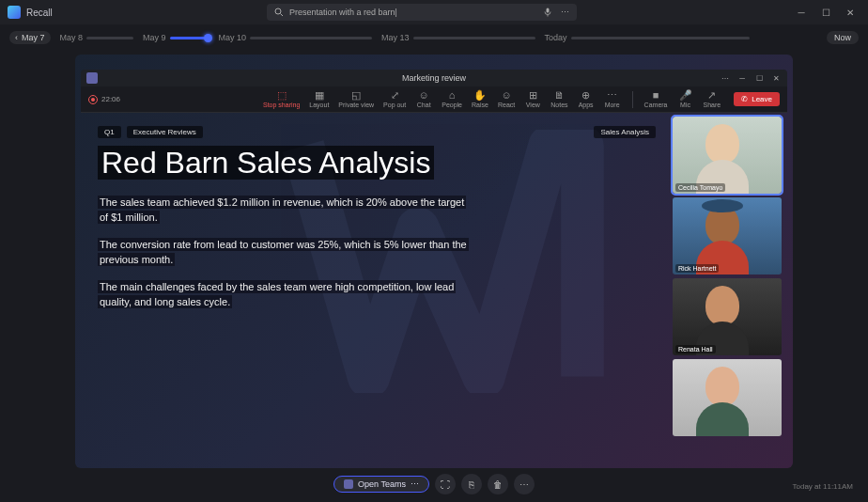 The width and height of the screenshot is (868, 502). Describe the element at coordinates (625, 132) in the screenshot. I see `tag-topic: Sales Analysis` at that location.